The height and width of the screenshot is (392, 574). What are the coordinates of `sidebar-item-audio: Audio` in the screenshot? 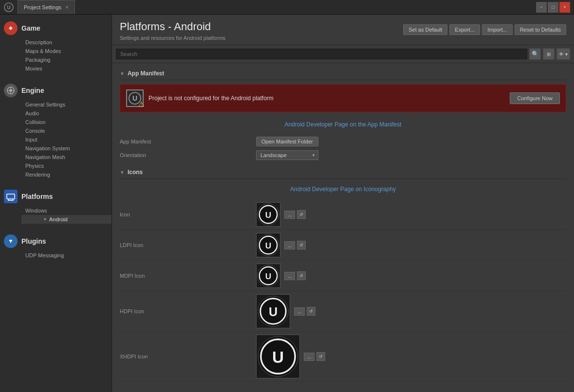 It's located at (66, 113).